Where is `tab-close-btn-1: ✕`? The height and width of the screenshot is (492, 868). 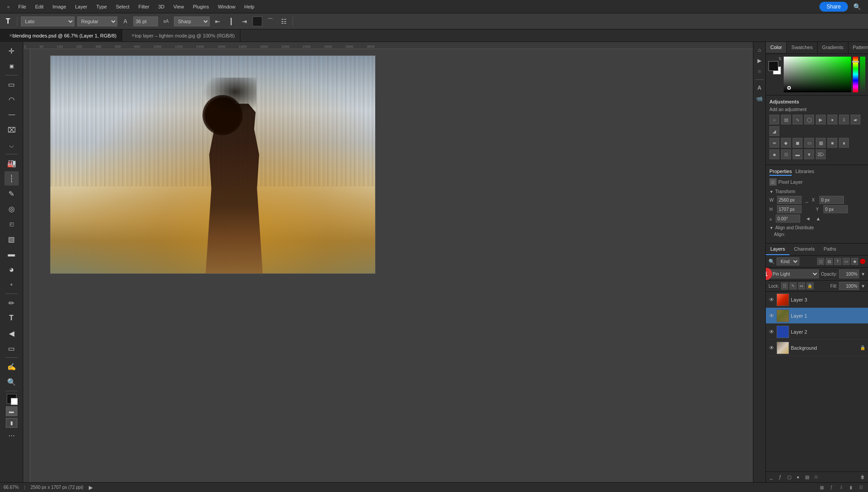 tab-close-btn-1: ✕ is located at coordinates (11, 36).